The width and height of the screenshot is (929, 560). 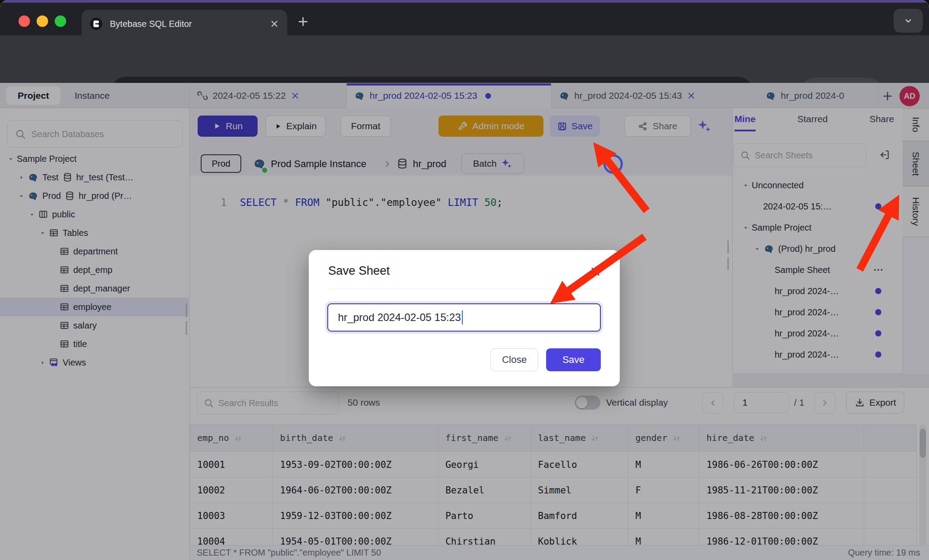 What do you see at coordinates (596, 272) in the screenshot?
I see `close-dialog-icon` at bounding box center [596, 272].